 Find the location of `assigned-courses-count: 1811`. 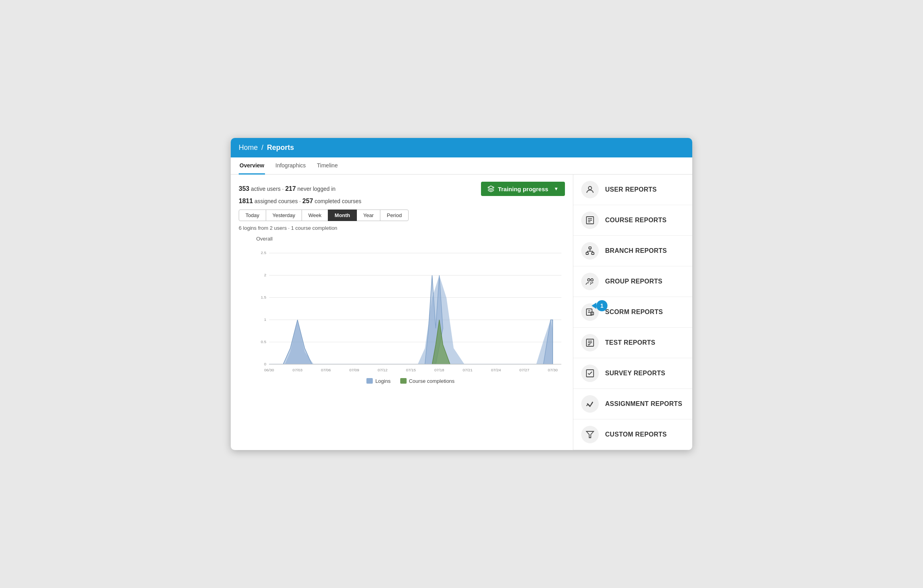

assigned-courses-count: 1811 is located at coordinates (246, 201).